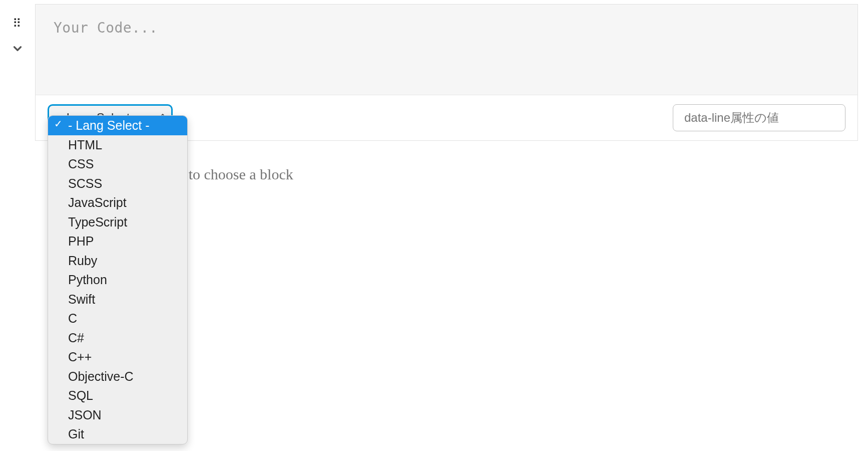 This screenshot has width=868, height=451. Describe the element at coordinates (18, 29) in the screenshot. I see `block-side-controls: ⠿` at that location.